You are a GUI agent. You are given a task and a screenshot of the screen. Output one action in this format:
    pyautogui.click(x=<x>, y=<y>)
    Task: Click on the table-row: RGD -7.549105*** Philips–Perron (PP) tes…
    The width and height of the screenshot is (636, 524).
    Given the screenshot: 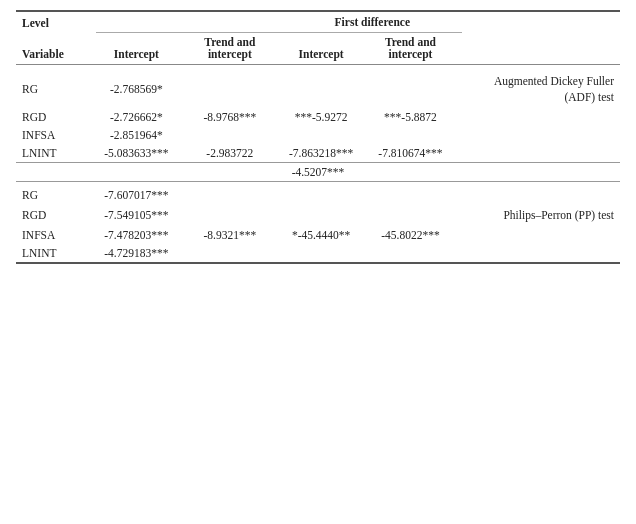 What is the action you would take?
    pyautogui.click(x=318, y=215)
    